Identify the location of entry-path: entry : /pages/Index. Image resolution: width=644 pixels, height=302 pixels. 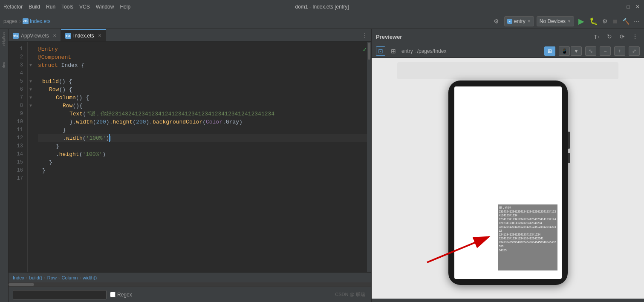
(424, 51).